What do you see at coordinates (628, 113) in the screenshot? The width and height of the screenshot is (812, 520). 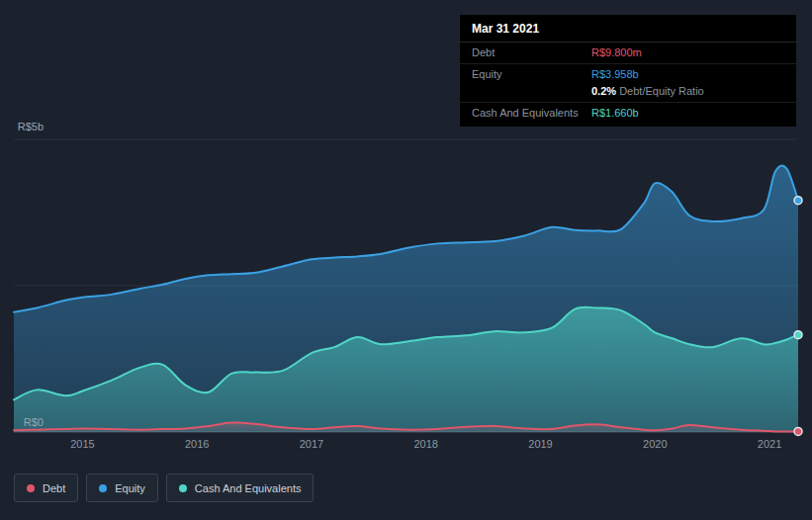 I see `tooltip-row-cash: Cash And Equivalents R$1.660b` at bounding box center [628, 113].